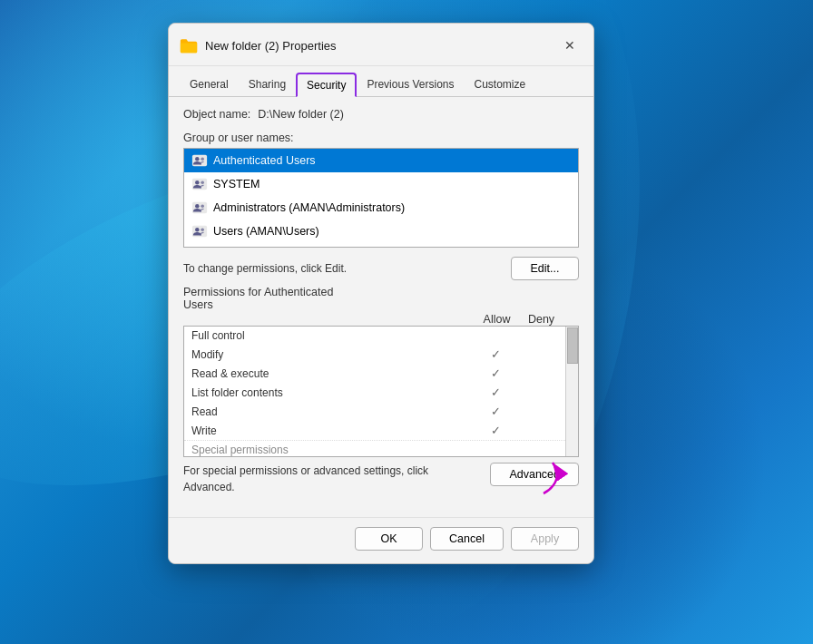 The image size is (813, 644). Describe the element at coordinates (189, 45) in the screenshot. I see `folder-icon` at that location.